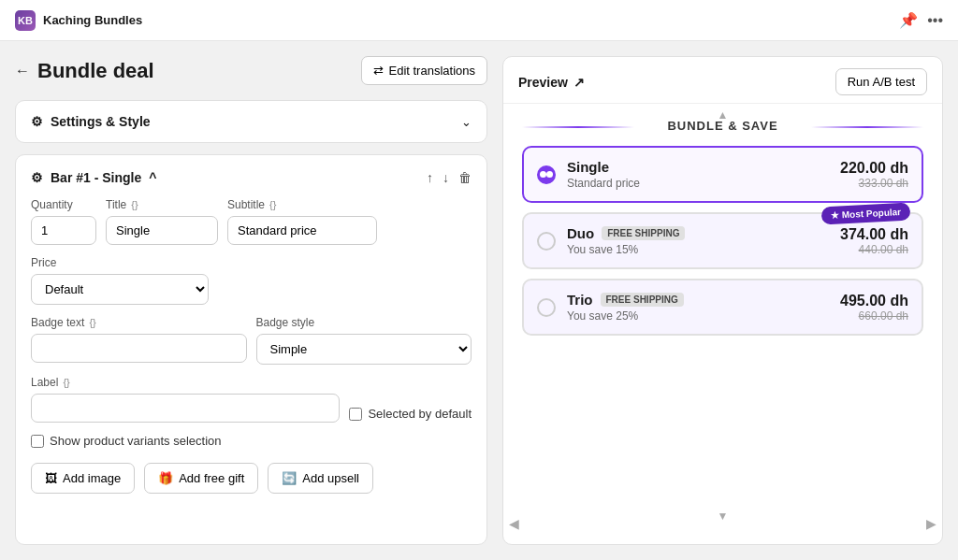  I want to click on label-label-row: Label {}, so click(185, 382).